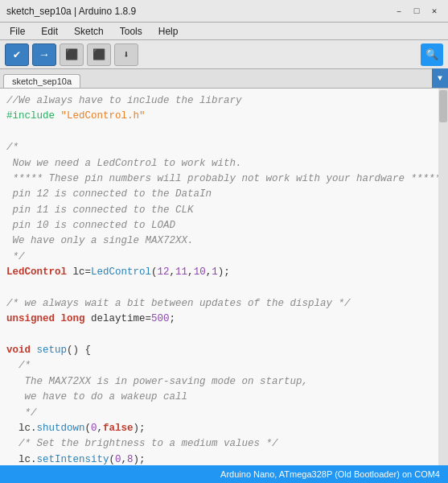 The width and height of the screenshot is (448, 483). Describe the element at coordinates (50, 31) in the screenshot. I see `menu-edit: Edit` at that location.